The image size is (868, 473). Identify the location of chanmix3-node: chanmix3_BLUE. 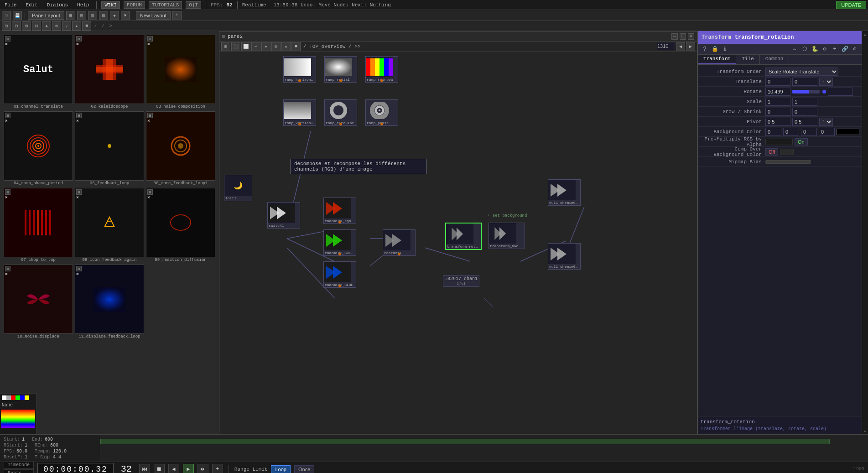
(340, 275).